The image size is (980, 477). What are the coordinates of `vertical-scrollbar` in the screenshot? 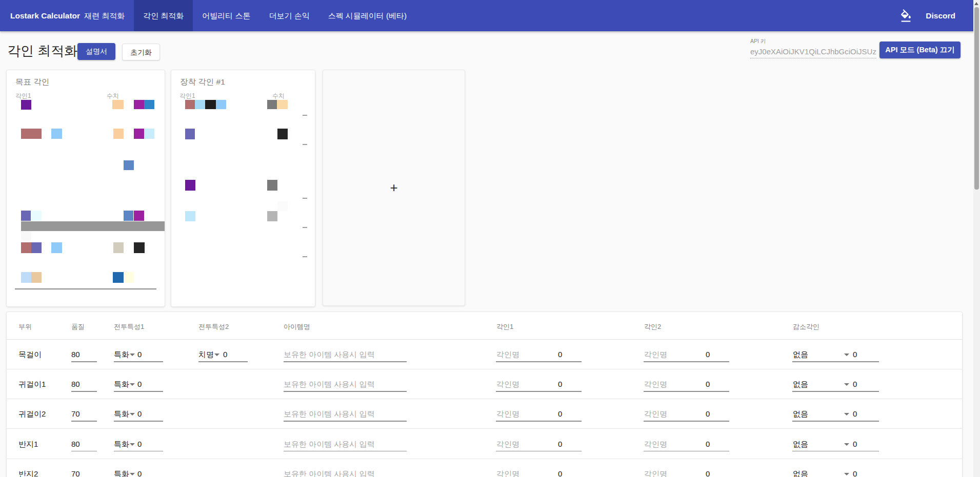 It's located at (976, 239).